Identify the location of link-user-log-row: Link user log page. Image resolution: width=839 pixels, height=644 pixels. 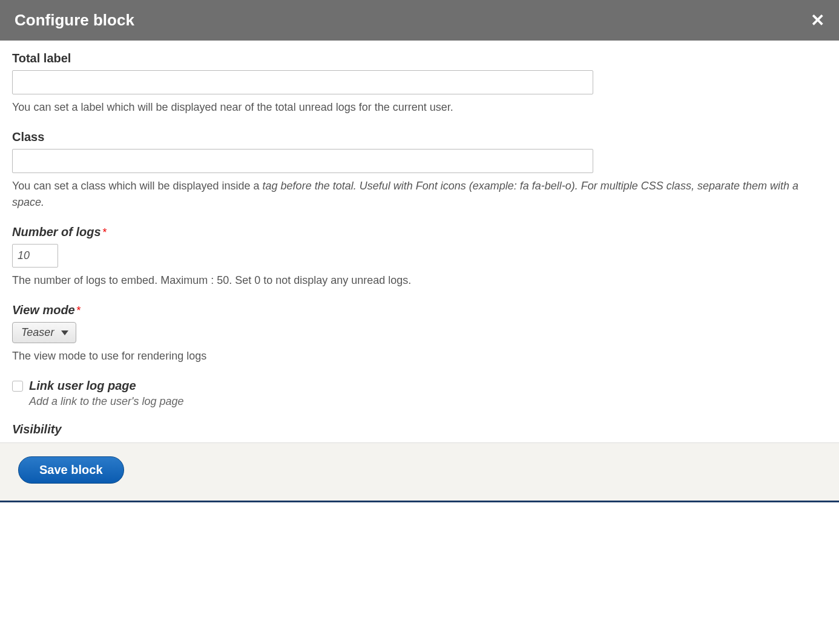
(419, 386).